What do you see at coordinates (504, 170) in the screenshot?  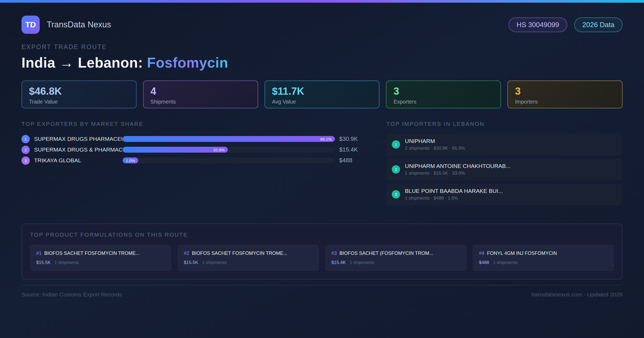 I see `importers-list: 1 UNIPHARM 2 shipments · $30.8K · 65.9% …` at bounding box center [504, 170].